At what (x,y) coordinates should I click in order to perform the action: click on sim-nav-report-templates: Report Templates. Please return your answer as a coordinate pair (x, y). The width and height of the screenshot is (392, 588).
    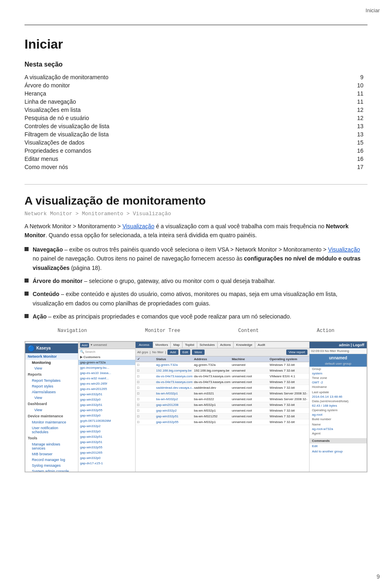
    Looking at the image, I should click on (51, 381).